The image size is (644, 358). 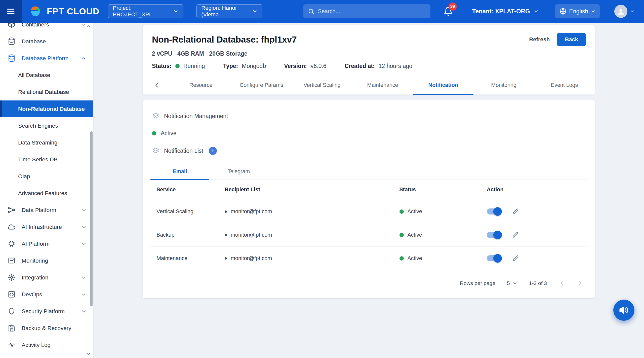 What do you see at coordinates (369, 60) in the screenshot?
I see `database-detail-header-card: Non-Relational Database: fhpl1xv7 Refres…` at bounding box center [369, 60].